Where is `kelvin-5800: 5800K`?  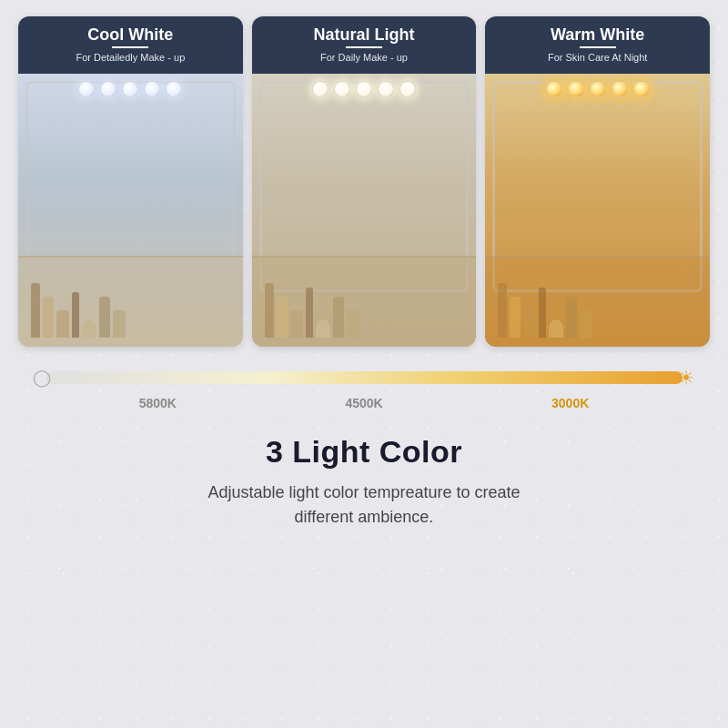 kelvin-5800: 5800K is located at coordinates (158, 403).